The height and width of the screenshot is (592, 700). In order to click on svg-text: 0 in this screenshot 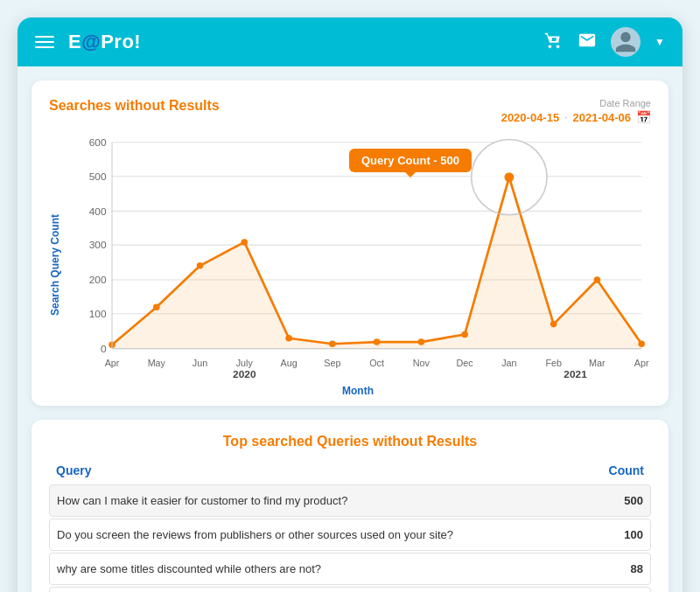, I will do `click(103, 349)`.